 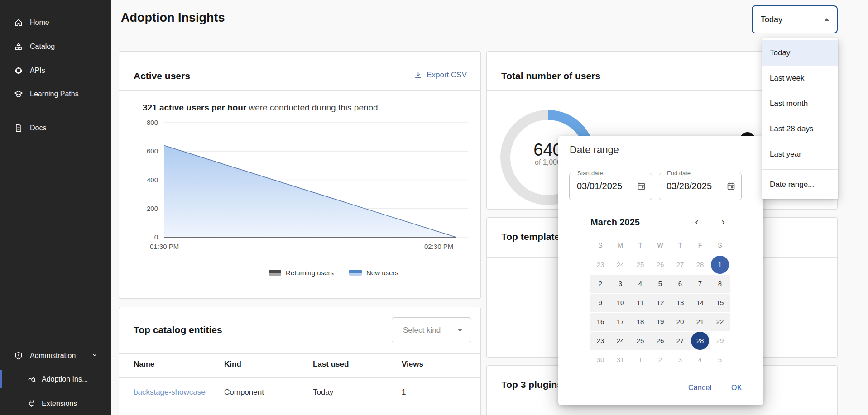 I want to click on calendar-day: 11, so click(x=640, y=303).